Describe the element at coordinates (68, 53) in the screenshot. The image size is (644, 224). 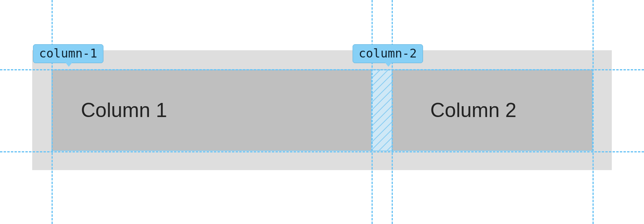
I see `tooltip-text: column-1` at that location.